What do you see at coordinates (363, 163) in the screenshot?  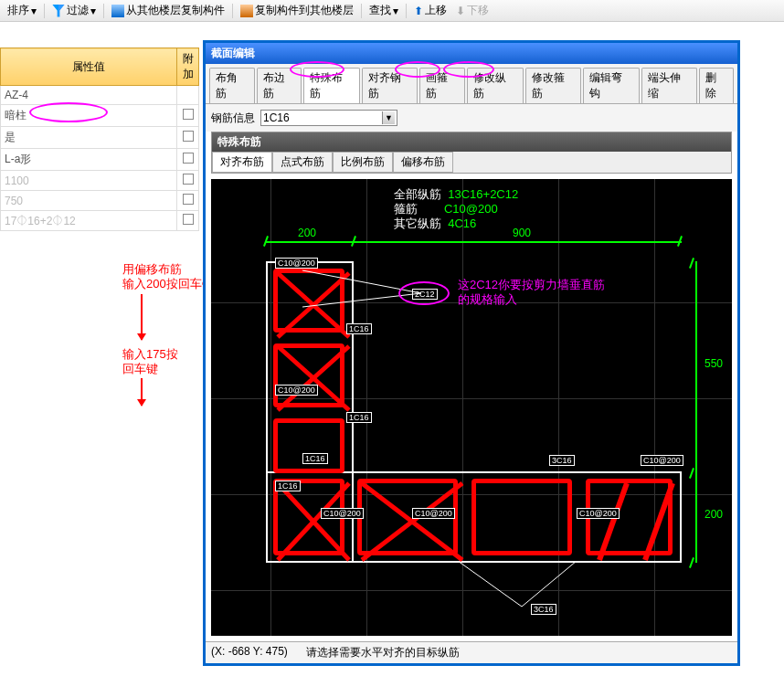 I see `subtab-ratio: 比例布筋` at bounding box center [363, 163].